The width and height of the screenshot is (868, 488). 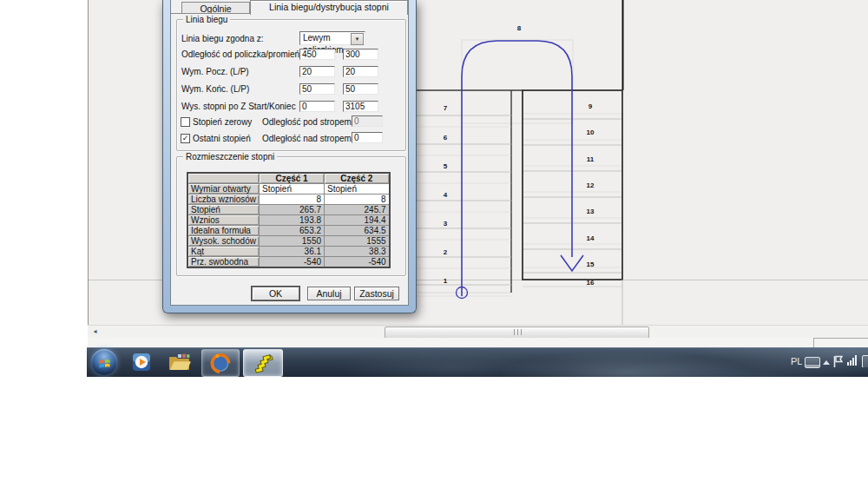 What do you see at coordinates (241, 54) in the screenshot?
I see `row-label: Odległość od policzka/promień:` at bounding box center [241, 54].